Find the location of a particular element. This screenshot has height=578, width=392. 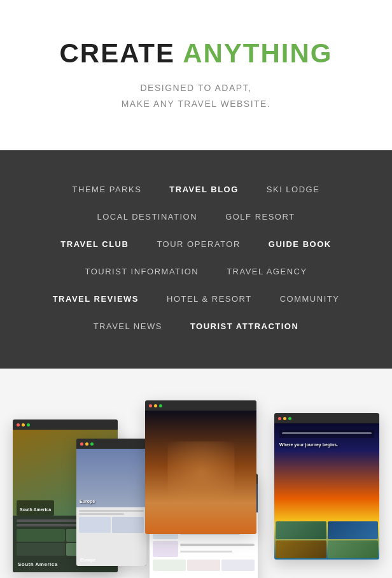

hero-title: CREATE ANYTHING is located at coordinates (196, 53).